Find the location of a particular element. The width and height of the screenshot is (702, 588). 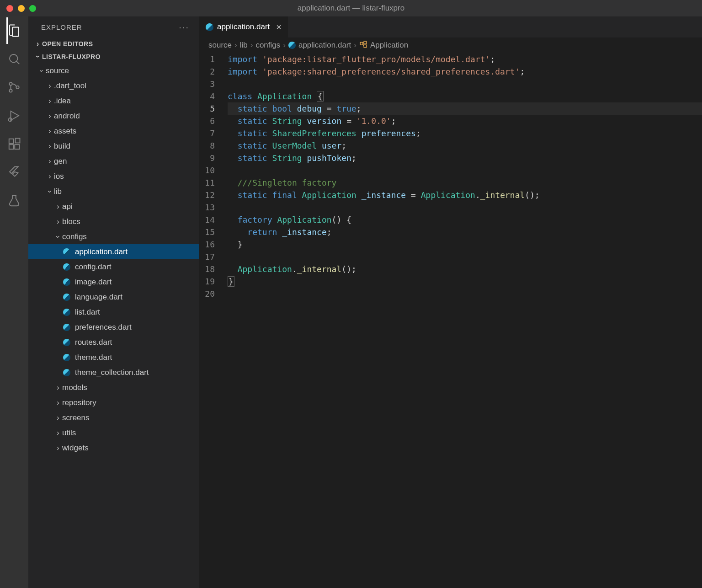

explorer-icon is located at coordinates (14, 31).